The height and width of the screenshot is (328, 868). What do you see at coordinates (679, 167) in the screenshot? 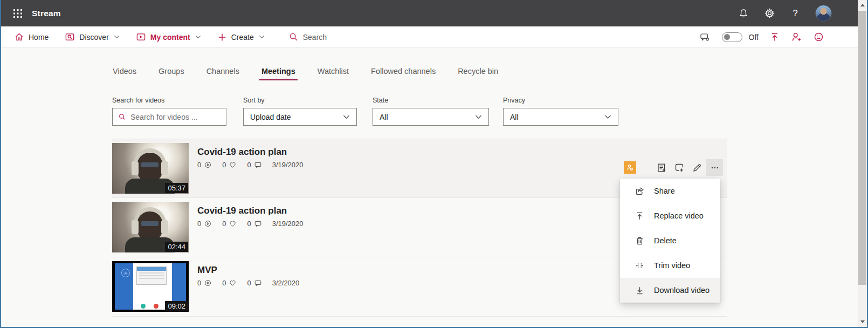
I see `add-to-group-icon` at bounding box center [679, 167].